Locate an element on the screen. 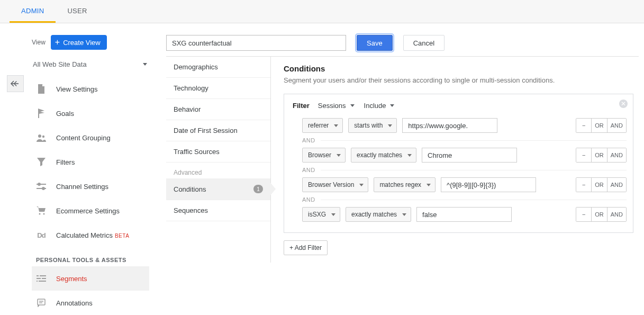  people-icon is located at coordinates (41, 138).